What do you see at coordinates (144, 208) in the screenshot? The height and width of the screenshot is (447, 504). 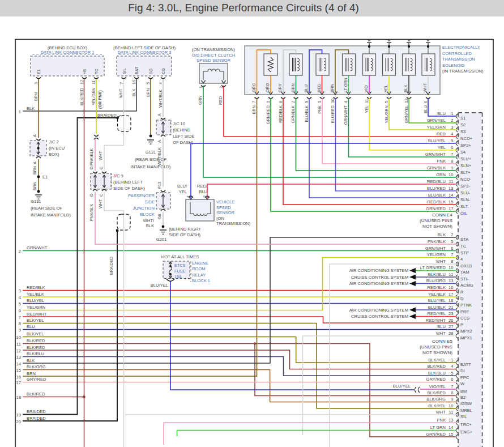 I see `svg-text: JUNCTION` at bounding box center [144, 208].